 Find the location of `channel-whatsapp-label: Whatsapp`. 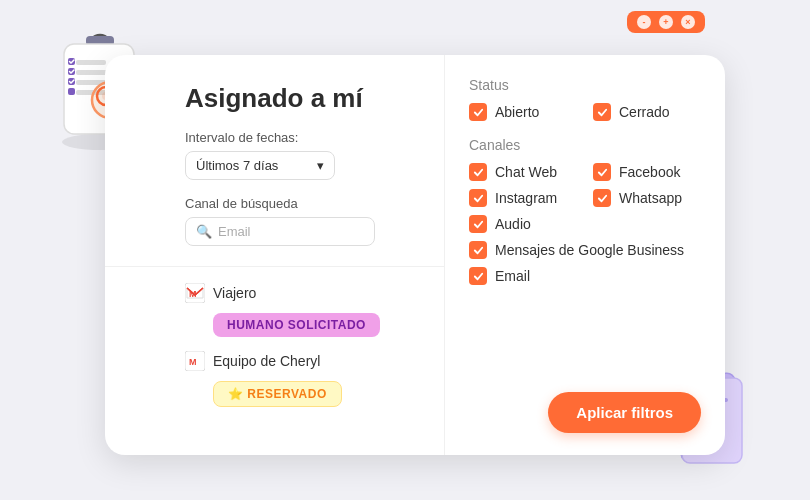

channel-whatsapp-label: Whatsapp is located at coordinates (650, 198).